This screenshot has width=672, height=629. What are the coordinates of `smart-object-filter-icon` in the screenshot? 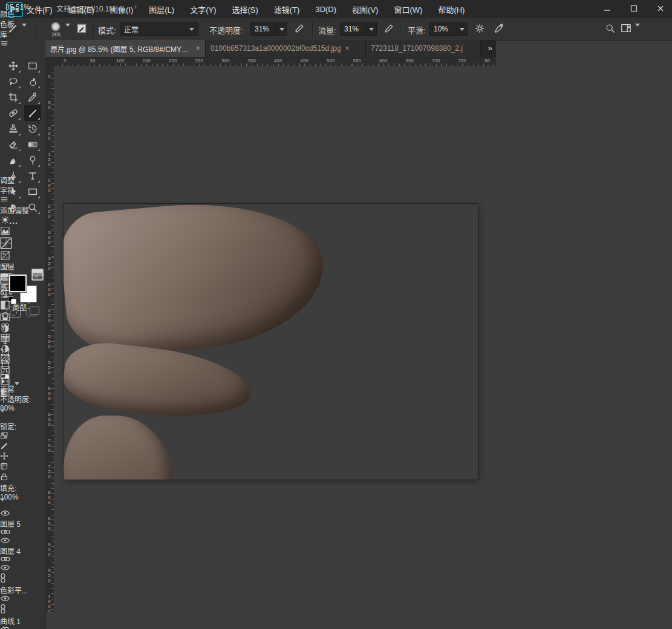 It's located at (76, 365).